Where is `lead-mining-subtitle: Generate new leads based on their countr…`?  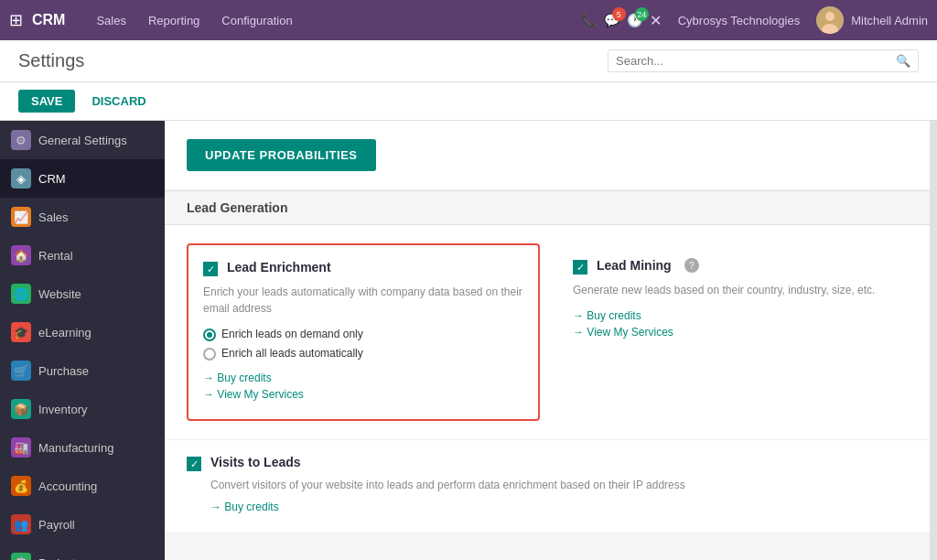
lead-mining-subtitle: Generate new leads based on their countr… is located at coordinates (733, 290).